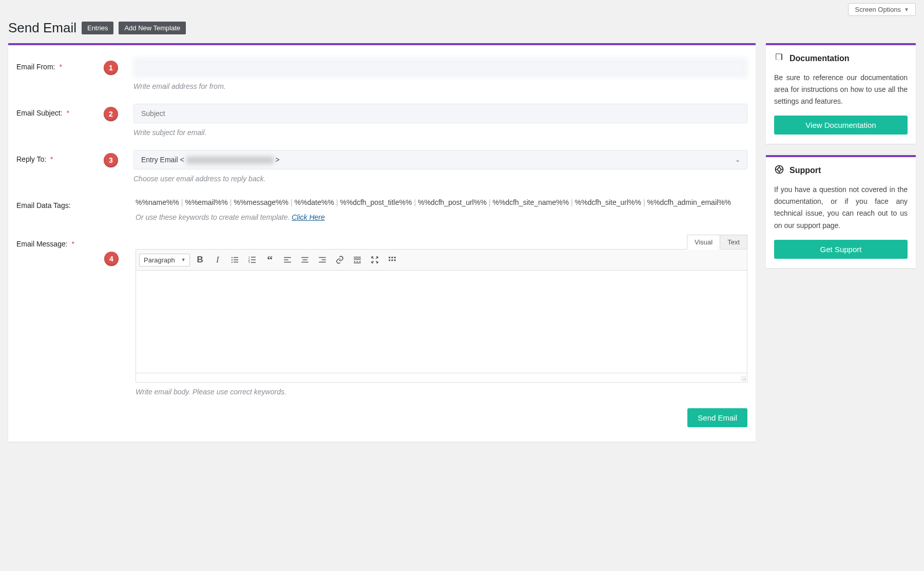 Image resolution: width=924 pixels, height=571 pixels. What do you see at coordinates (531, 202) in the screenshot?
I see `data-tag: %%dcfh_site_name%%` at bounding box center [531, 202].